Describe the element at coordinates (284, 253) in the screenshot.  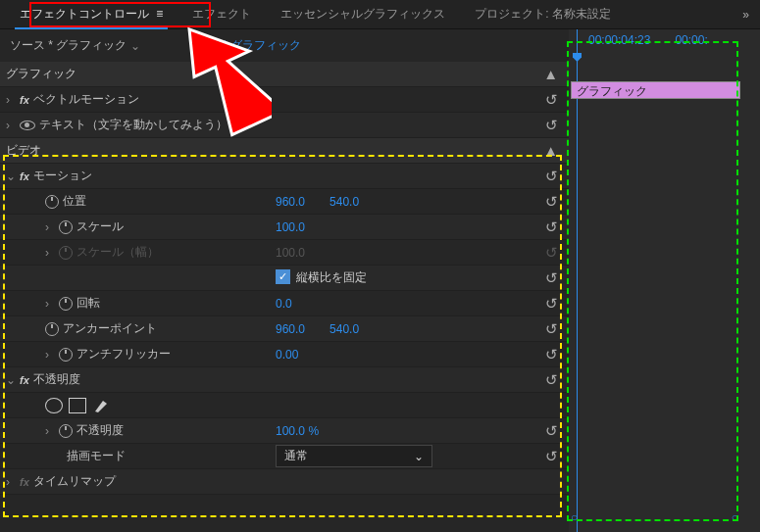
I see `row-scale-w: ›スケール（幅） 100.0 ↺` at that location.